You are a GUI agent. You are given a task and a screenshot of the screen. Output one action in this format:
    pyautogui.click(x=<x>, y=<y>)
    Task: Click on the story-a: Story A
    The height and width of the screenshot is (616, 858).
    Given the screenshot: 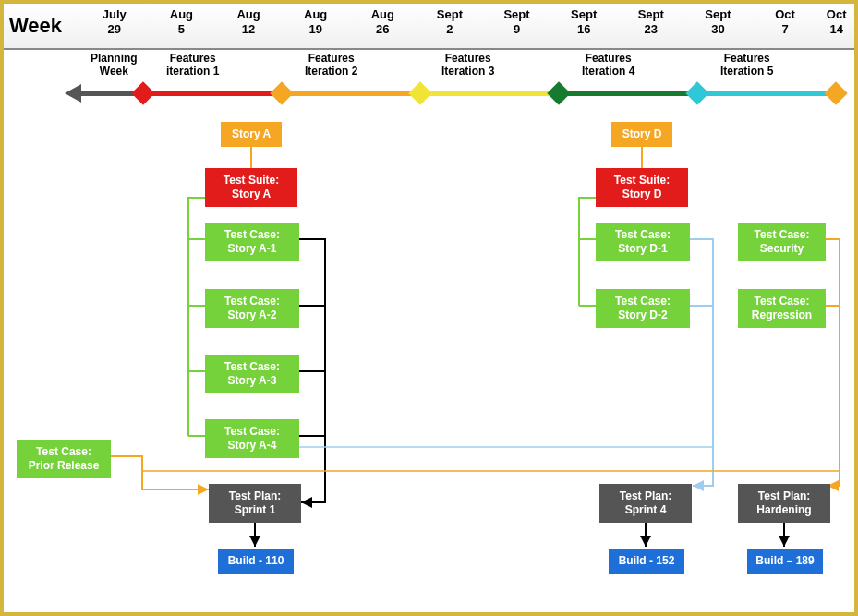 What is the action you would take?
    pyautogui.click(x=251, y=135)
    